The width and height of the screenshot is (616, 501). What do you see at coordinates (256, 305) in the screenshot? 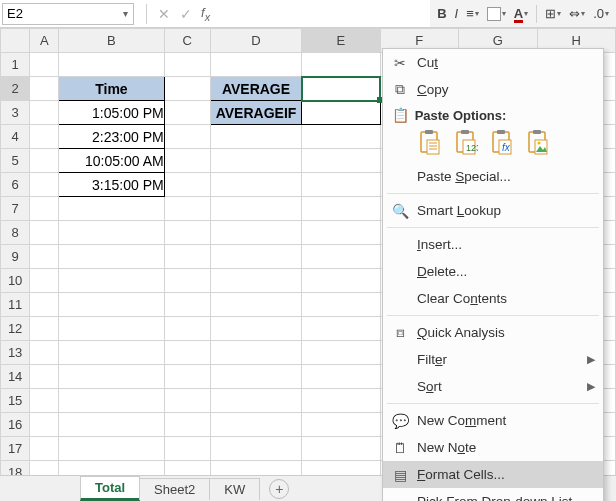
I see `cell-D11` at bounding box center [256, 305].